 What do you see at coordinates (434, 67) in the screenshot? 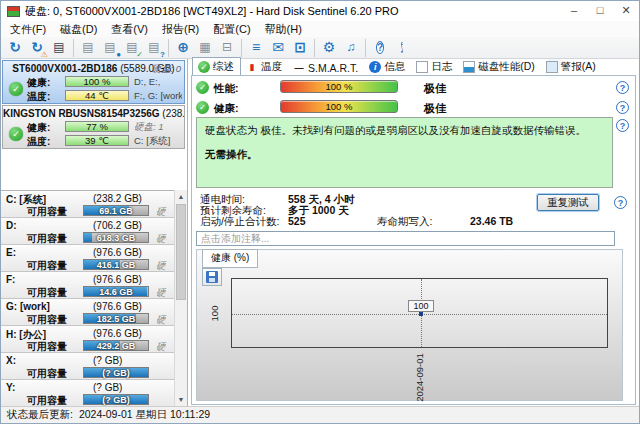
I see `tab-log: 日志` at bounding box center [434, 67].